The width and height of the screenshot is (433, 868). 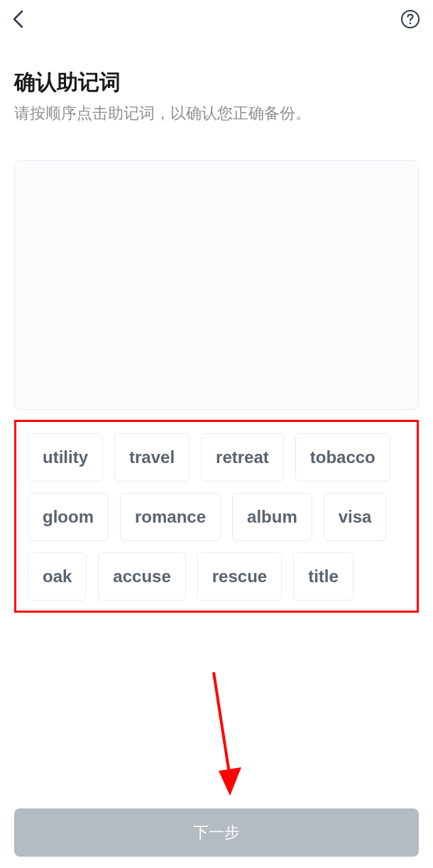 I want to click on help-button, so click(x=410, y=19).